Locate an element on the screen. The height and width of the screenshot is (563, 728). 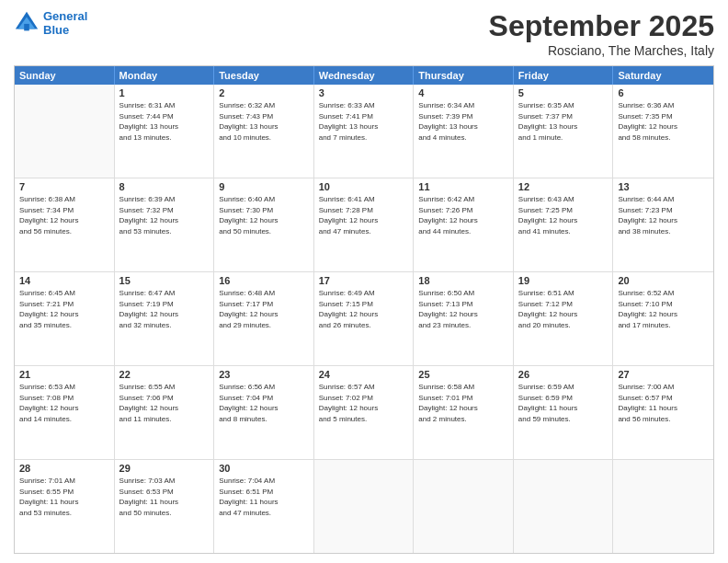
day-number: 25 is located at coordinates (463, 374).